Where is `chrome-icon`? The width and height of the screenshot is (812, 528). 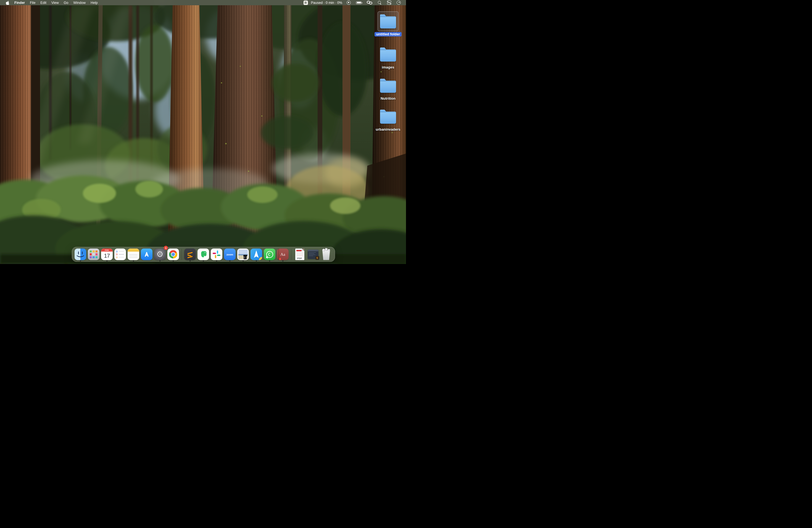
chrome-icon is located at coordinates (173, 254).